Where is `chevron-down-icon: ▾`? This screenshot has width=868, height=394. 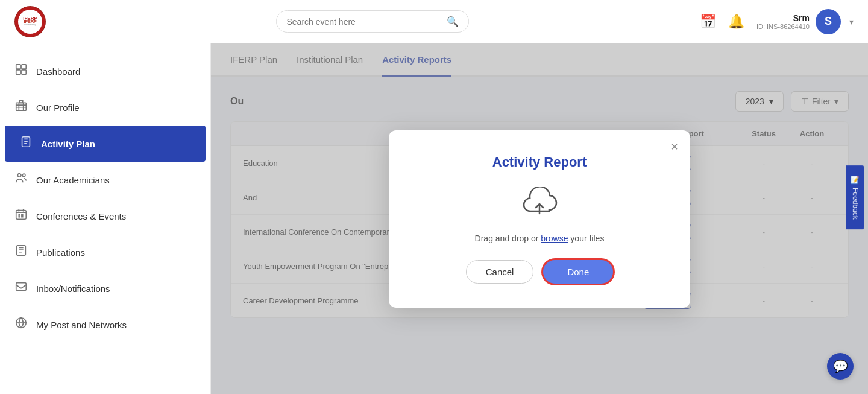
chevron-down-icon: ▾ is located at coordinates (851, 22).